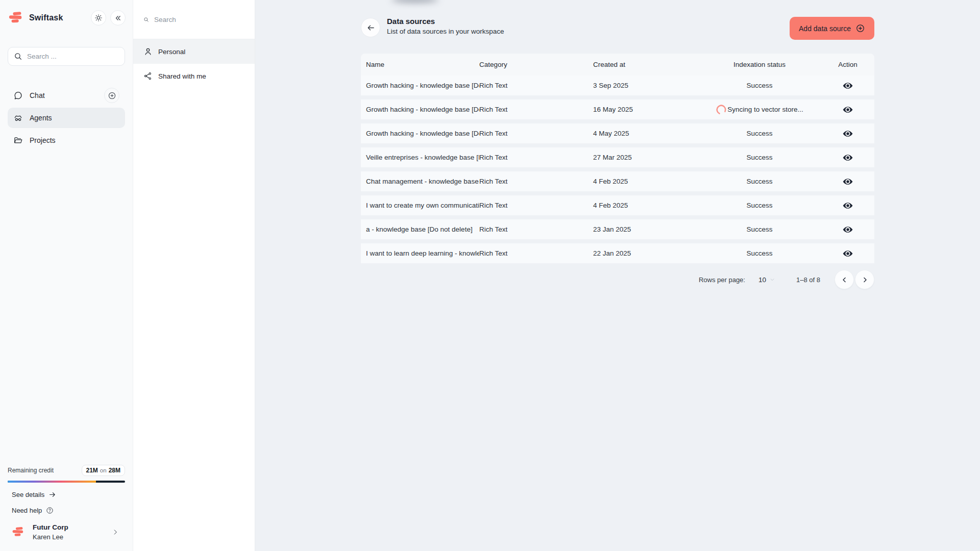 This screenshot has width=980, height=551. I want to click on tab-label: Shared with me, so click(182, 77).